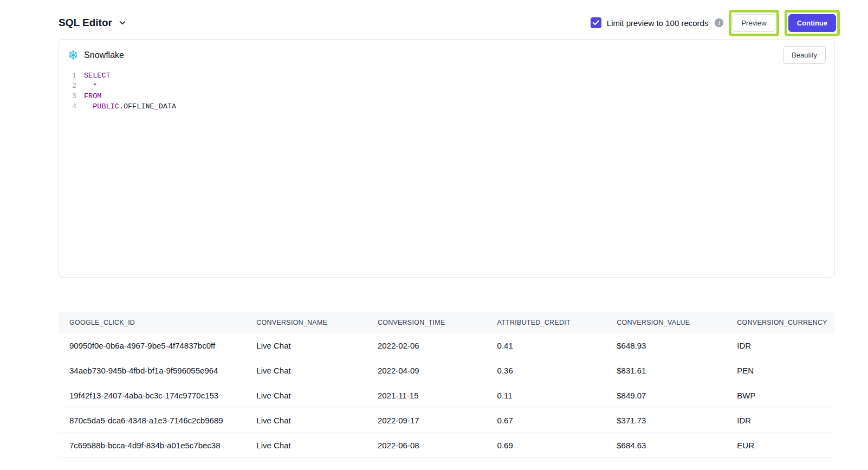 The width and height of the screenshot is (868, 470). Describe the element at coordinates (92, 23) in the screenshot. I see `page-title-group: SQL Editor` at that location.